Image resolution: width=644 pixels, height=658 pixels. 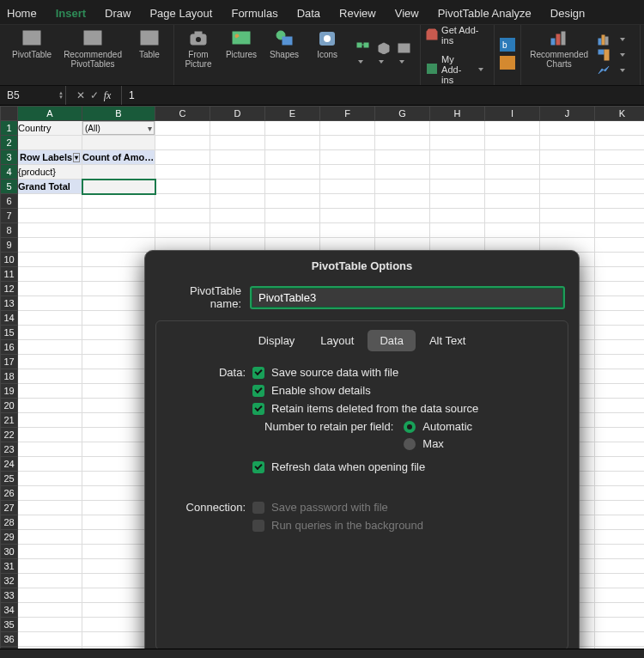 What do you see at coordinates (605, 70) in the screenshot?
I see `line-chart-icon` at bounding box center [605, 70].